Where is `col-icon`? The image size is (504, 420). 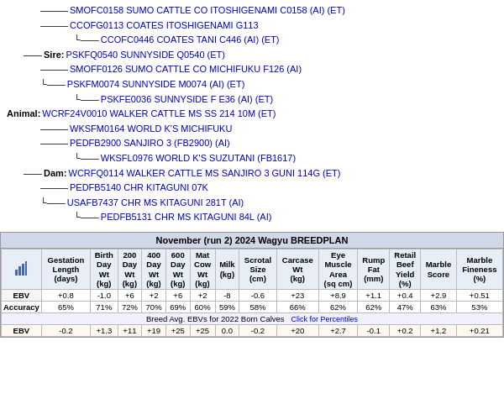
col-icon is located at coordinates (22, 269).